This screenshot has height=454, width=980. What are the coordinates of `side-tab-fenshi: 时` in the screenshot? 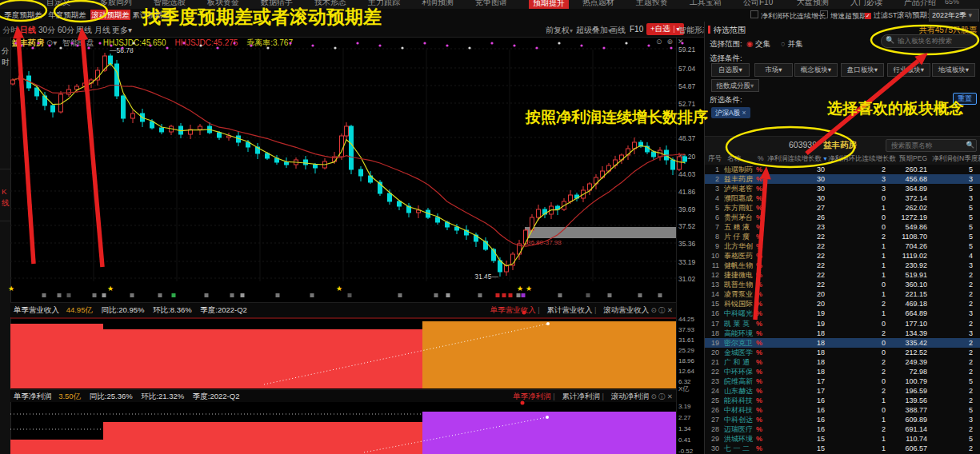 It's located at (6, 62).